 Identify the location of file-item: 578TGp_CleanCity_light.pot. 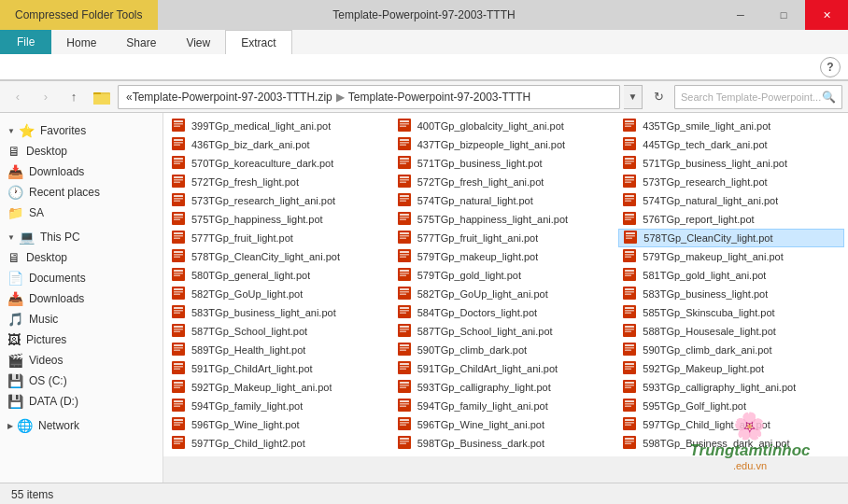
(731, 238).